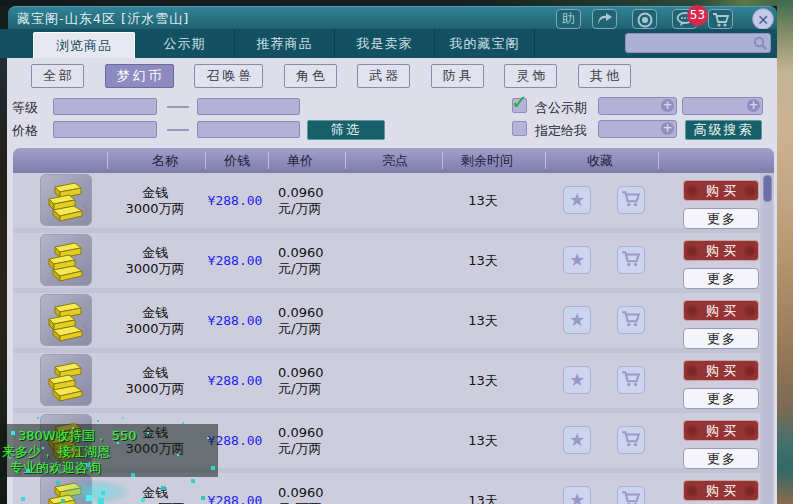 This screenshot has width=793, height=504. What do you see at coordinates (248, 130) in the screenshot?
I see `price-max-input` at bounding box center [248, 130].